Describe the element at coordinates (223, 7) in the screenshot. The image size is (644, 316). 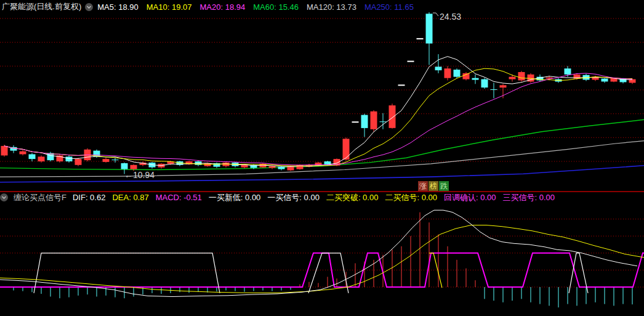
I see `ma-value: MA20: 18.94` at that location.